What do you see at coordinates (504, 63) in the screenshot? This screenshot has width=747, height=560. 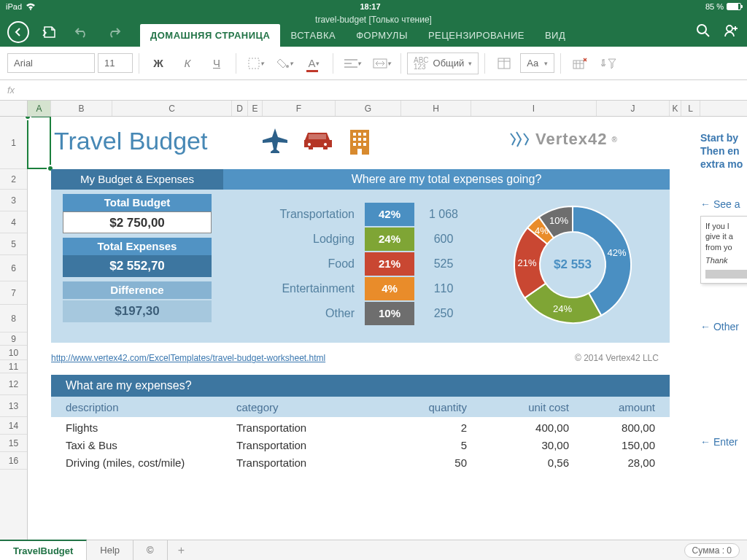 I see `table-button` at bounding box center [504, 63].